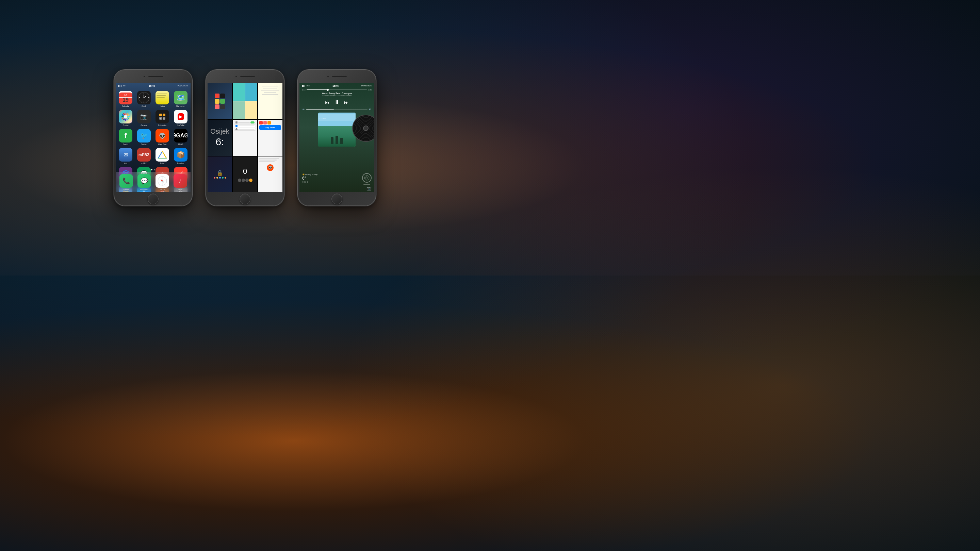 This screenshot has height=551, width=980. I want to click on calculator-icon: × ÷ + −, so click(162, 117).